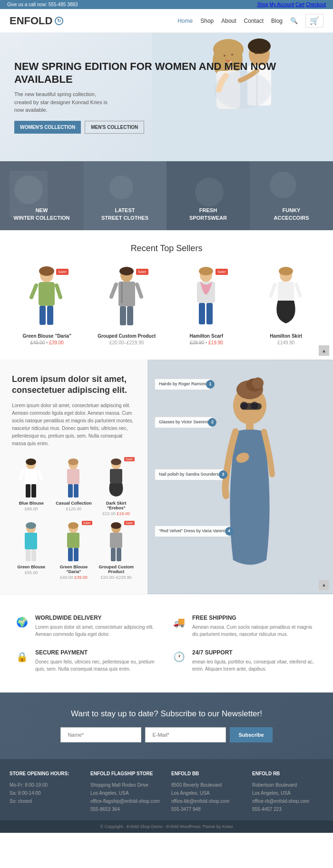  Describe the element at coordinates (189, 475) in the screenshot. I see `hotspot-3: Nail polish by Sandra Sounders 3` at that location.